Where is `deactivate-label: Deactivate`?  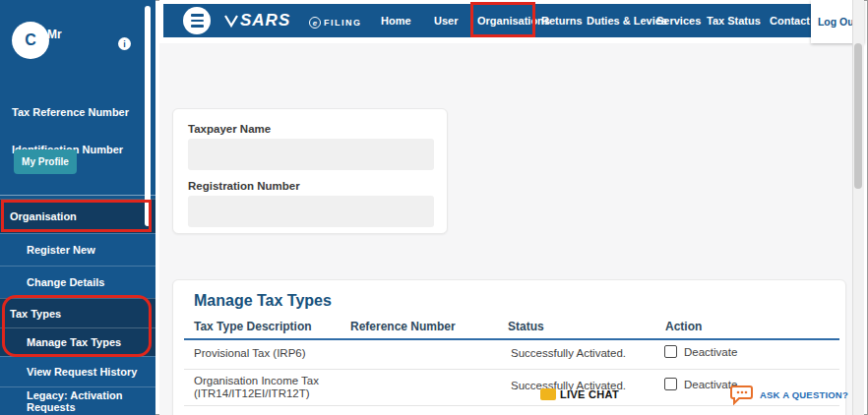 deactivate-label: Deactivate is located at coordinates (711, 352).